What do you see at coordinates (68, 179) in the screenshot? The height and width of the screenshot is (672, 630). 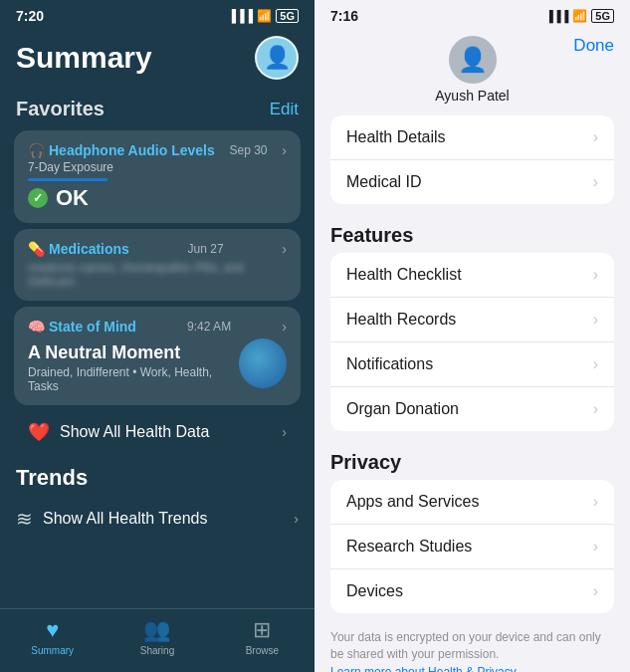 I see `exposure-bar` at bounding box center [68, 179].